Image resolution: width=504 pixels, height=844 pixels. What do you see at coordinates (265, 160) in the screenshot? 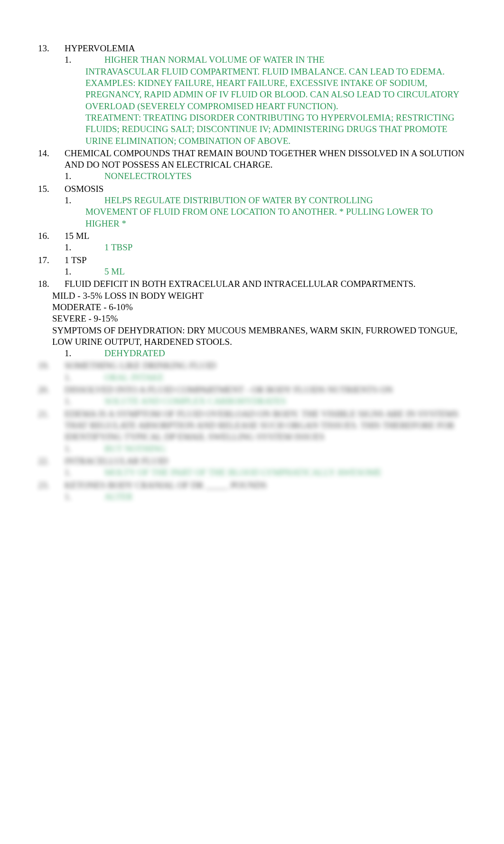
I see `question-text: CHEMICAL COMPOUNDS THAT REMAIN BOUND TOG…` at bounding box center [265, 160].